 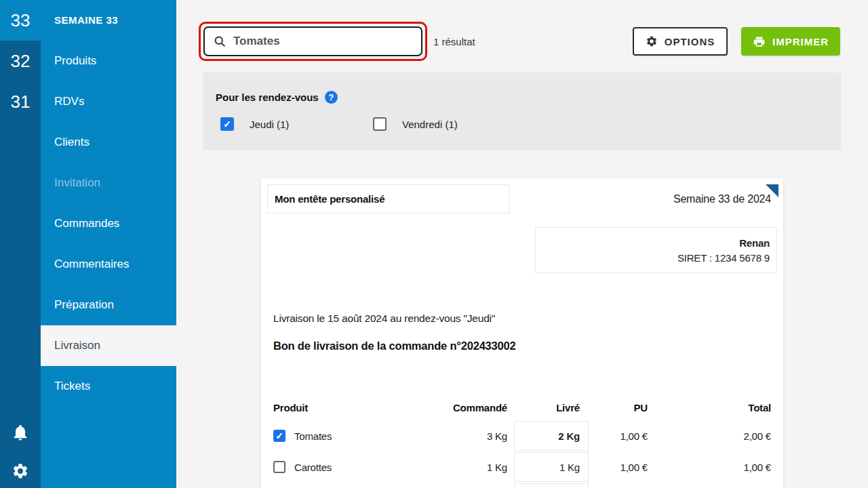 What do you see at coordinates (800, 42) in the screenshot?
I see `print-label: IMPRIMER` at bounding box center [800, 42].